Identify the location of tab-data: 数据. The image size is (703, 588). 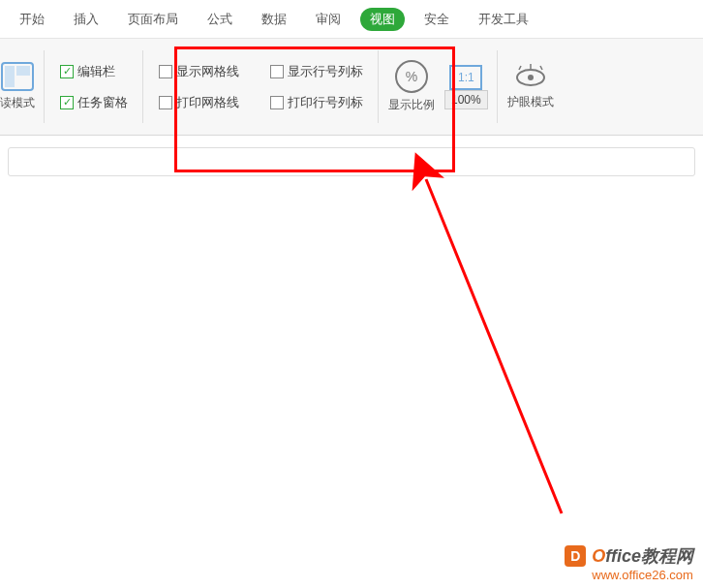
(274, 19).